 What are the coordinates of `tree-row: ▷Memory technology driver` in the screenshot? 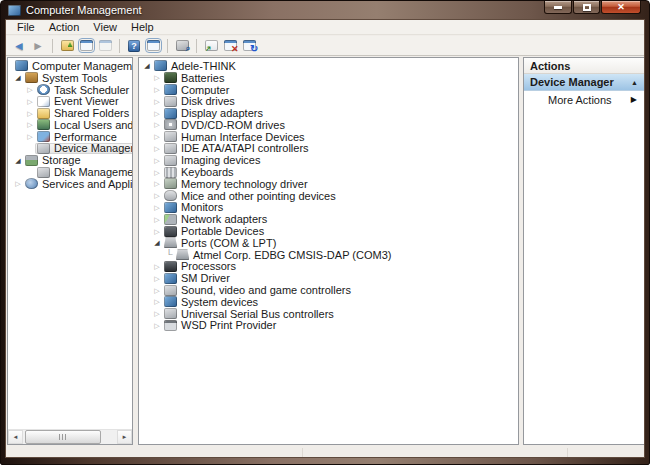 It's located at (328, 184).